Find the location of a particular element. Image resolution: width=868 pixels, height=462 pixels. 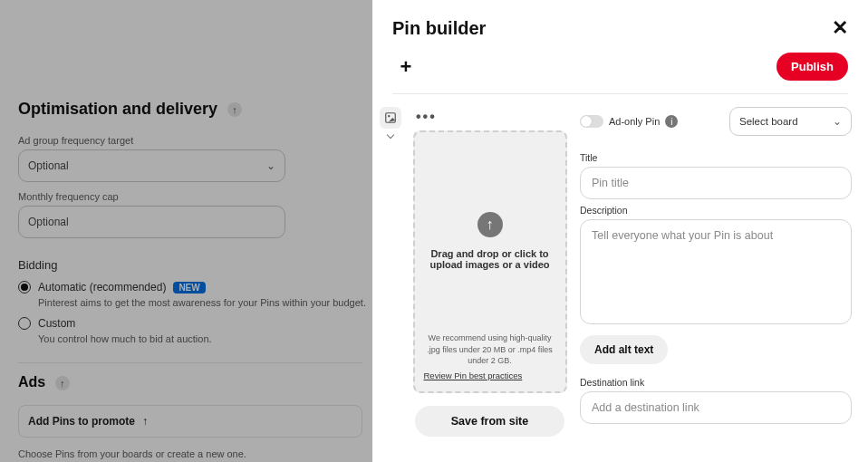

title-label: Title is located at coordinates (716, 158).